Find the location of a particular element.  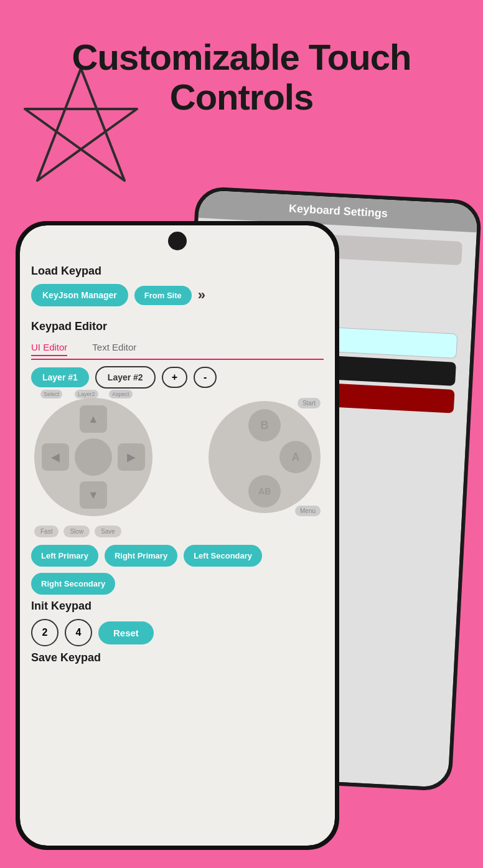

dpad-down-button: ▼ is located at coordinates (93, 495).